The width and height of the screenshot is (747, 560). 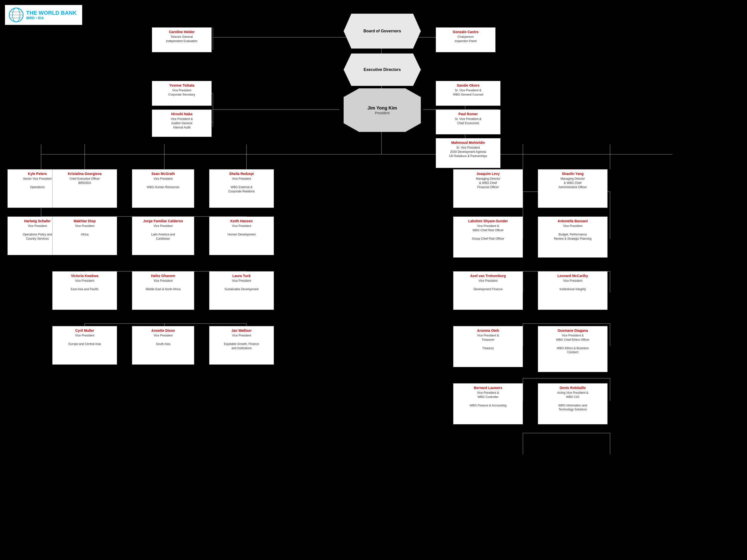 I want to click on sean-name: Sean McGrath, so click(x=163, y=174).